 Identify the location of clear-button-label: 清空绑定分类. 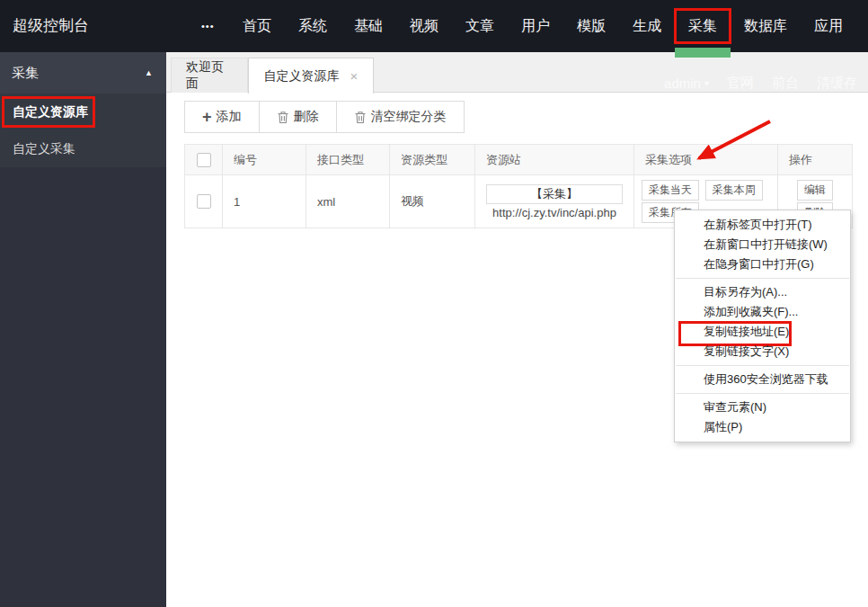
(409, 117).